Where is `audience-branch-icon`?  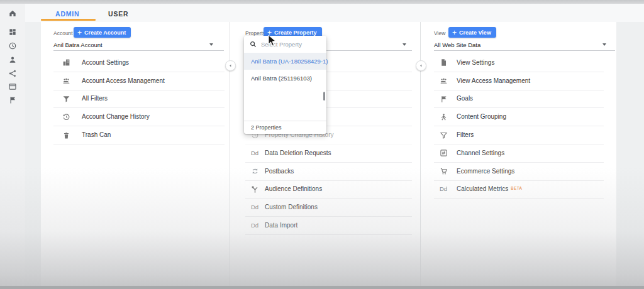
audience-branch-icon is located at coordinates (255, 189).